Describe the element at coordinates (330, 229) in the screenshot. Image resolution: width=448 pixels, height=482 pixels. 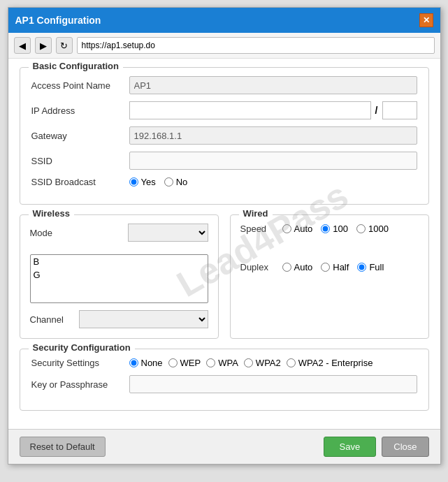
I see `speed-row: Speed Auto 100 1000` at that location.